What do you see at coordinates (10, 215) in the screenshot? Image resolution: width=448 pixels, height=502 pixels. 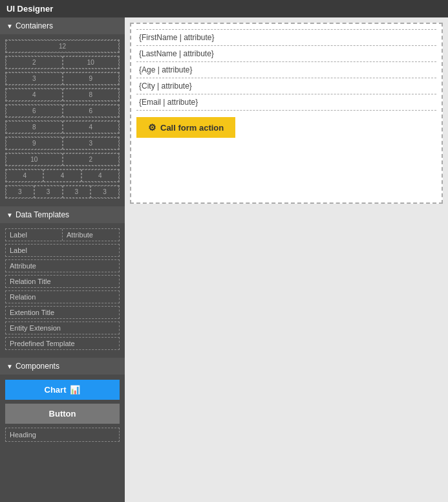 I see `data-templates-arrow-icon: ▼` at bounding box center [10, 215].